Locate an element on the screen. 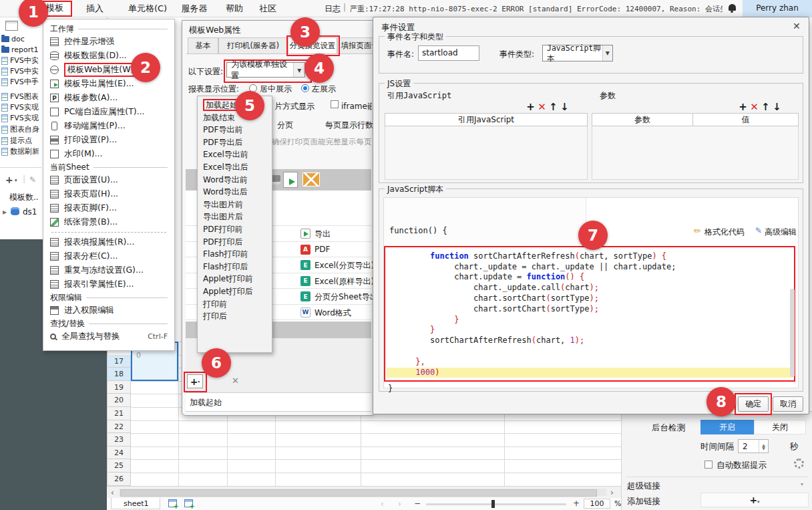 The height and width of the screenshot is (510, 812). menu-社区: 社区 is located at coordinates (268, 8).